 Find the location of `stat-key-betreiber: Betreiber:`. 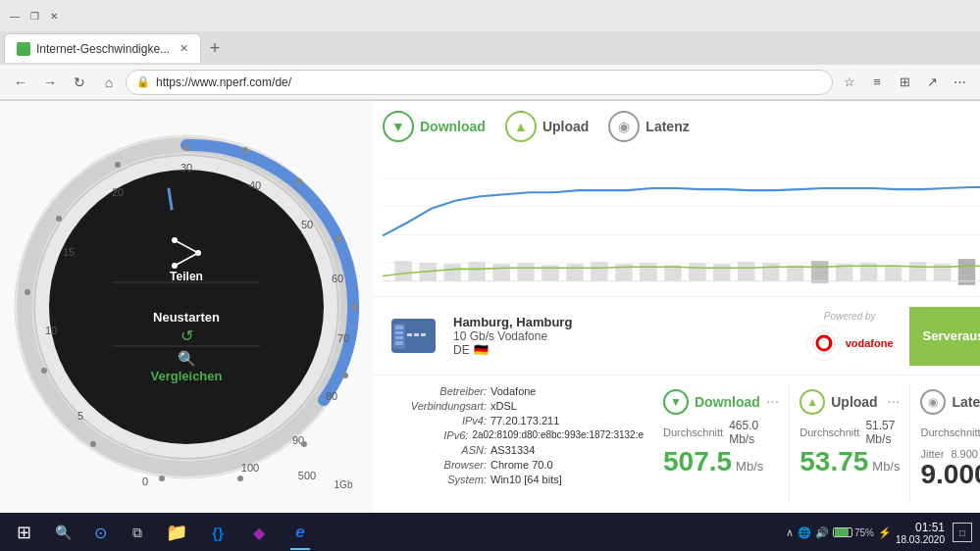

stat-key-betreiber: Betreiber: is located at coordinates (438, 391).